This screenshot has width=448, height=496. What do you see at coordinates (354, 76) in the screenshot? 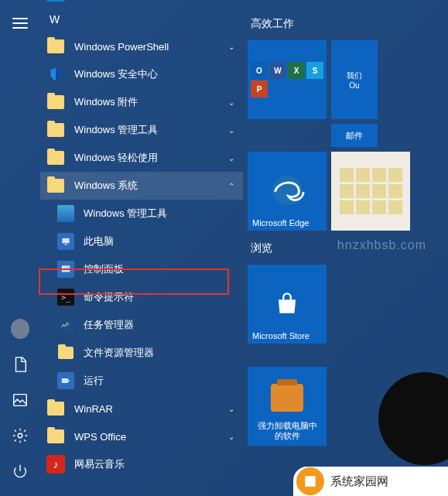
I see `tile-text: 我们` at bounding box center [354, 76].